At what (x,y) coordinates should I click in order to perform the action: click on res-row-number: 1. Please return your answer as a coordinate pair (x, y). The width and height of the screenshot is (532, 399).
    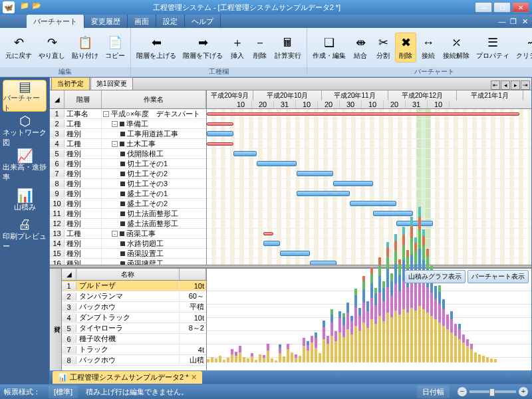
    Looking at the image, I should click on (69, 286).